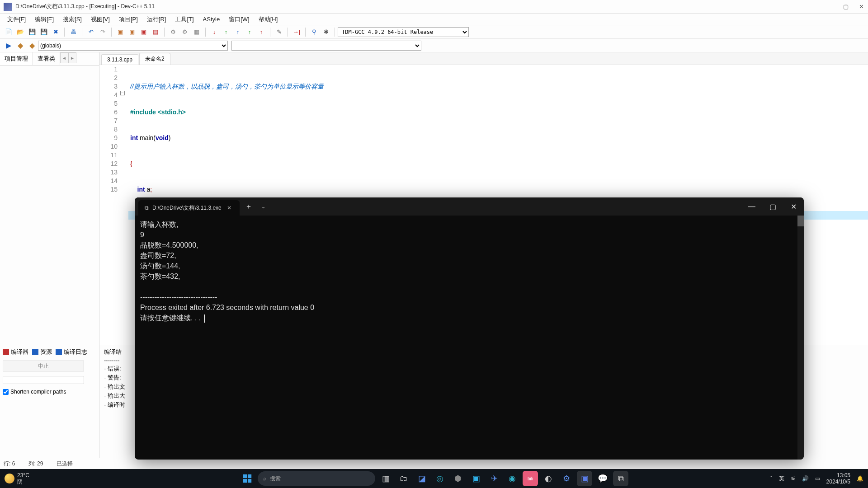 This screenshot has height=488, width=868. I want to click on terminal-maximize-icon: ▢, so click(773, 206).